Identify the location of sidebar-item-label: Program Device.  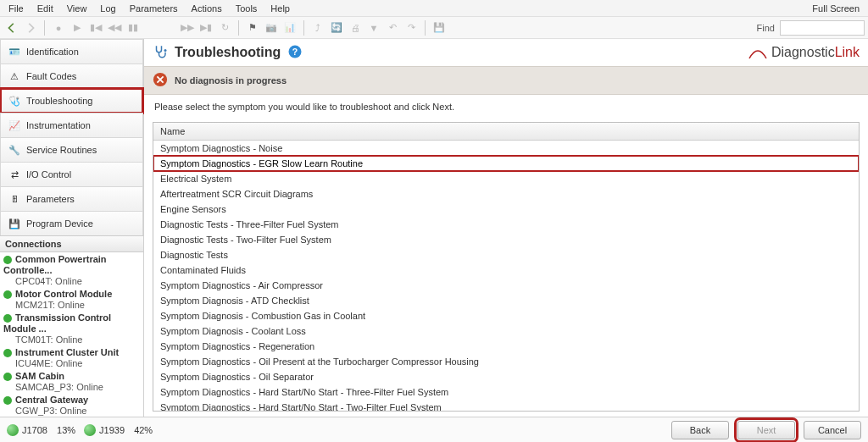
(59, 224).